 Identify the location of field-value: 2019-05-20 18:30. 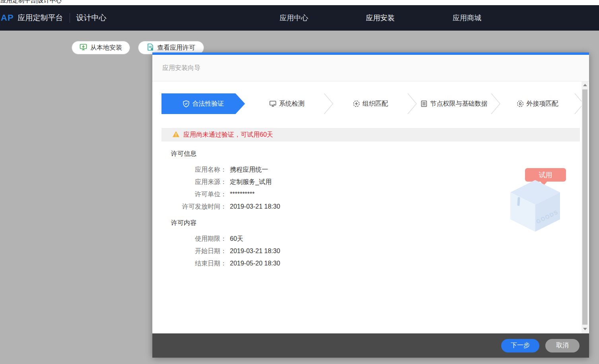
(255, 263).